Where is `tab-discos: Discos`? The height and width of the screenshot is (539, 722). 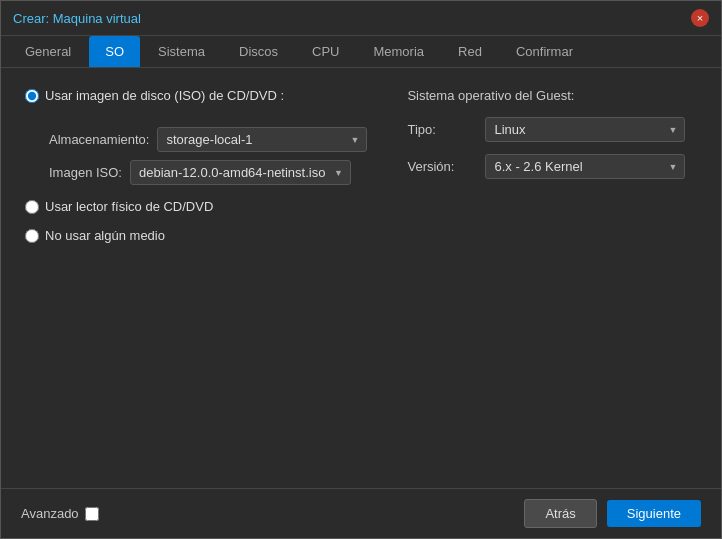
tab-discos: Discos is located at coordinates (258, 52).